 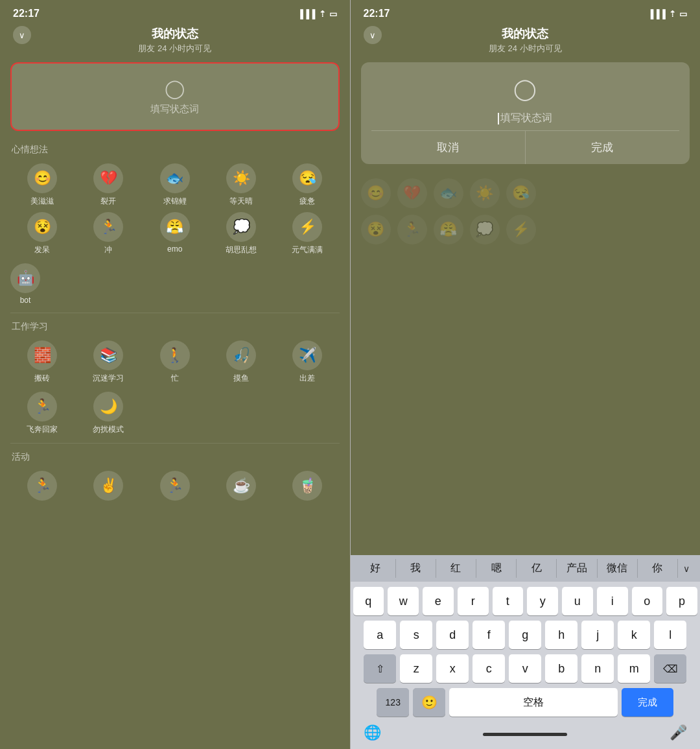 What do you see at coordinates (403, 601) in the screenshot?
I see `key-w: w` at bounding box center [403, 601].